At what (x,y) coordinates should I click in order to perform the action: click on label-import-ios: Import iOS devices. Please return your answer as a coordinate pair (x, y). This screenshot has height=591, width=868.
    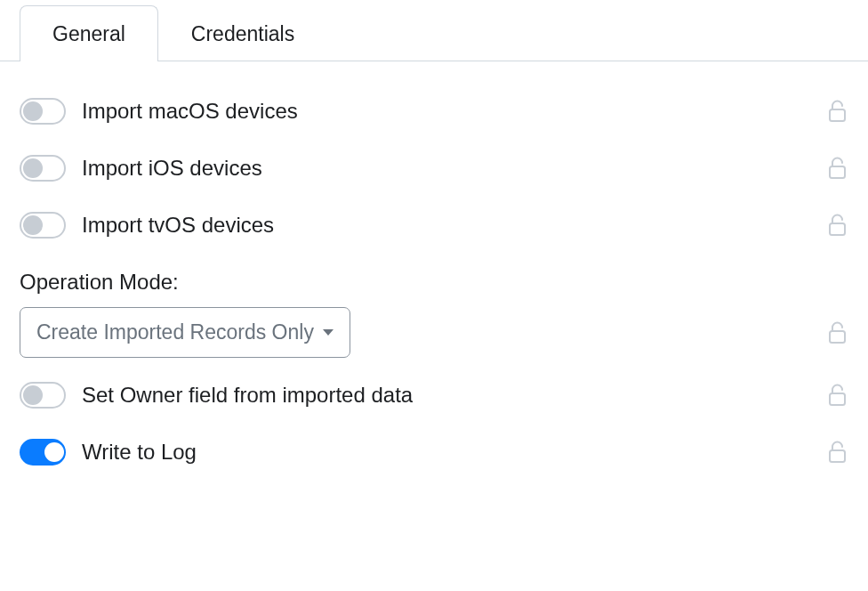
    Looking at the image, I should click on (173, 168).